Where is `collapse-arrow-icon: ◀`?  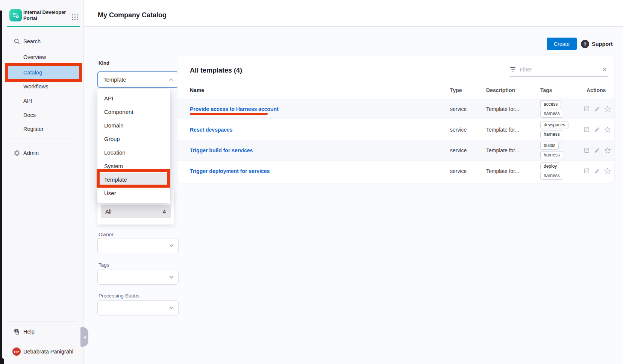 collapse-arrow-icon: ◀ is located at coordinates (84, 337).